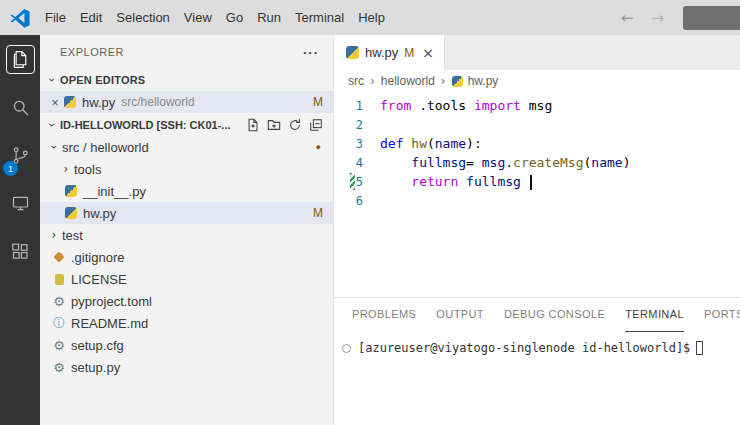 The width and height of the screenshot is (740, 425). I want to click on code-line-4: 4 fullmsg= msg.createMsg(name), so click(537, 162).